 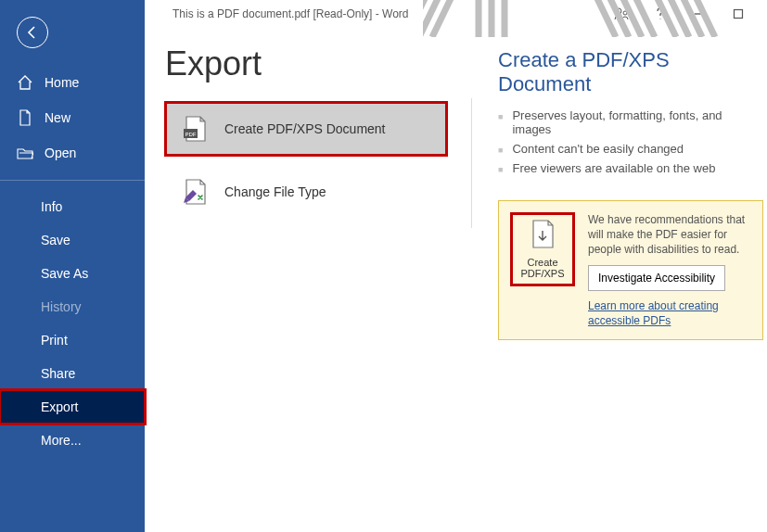 What do you see at coordinates (72, 153) in the screenshot?
I see `sidebar-item-open: Open` at bounding box center [72, 153].